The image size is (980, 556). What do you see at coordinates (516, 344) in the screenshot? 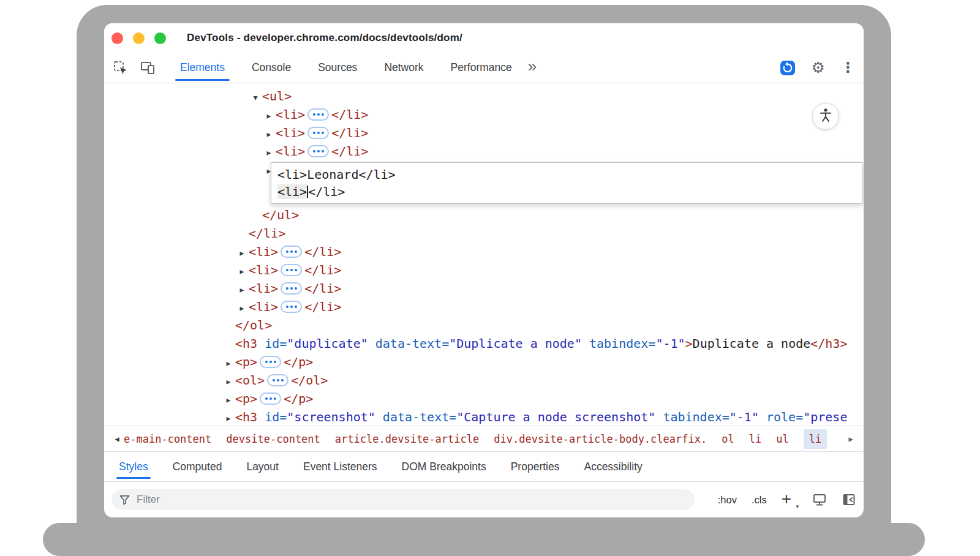
I see `token-val: "Duplicate a node"` at bounding box center [516, 344].